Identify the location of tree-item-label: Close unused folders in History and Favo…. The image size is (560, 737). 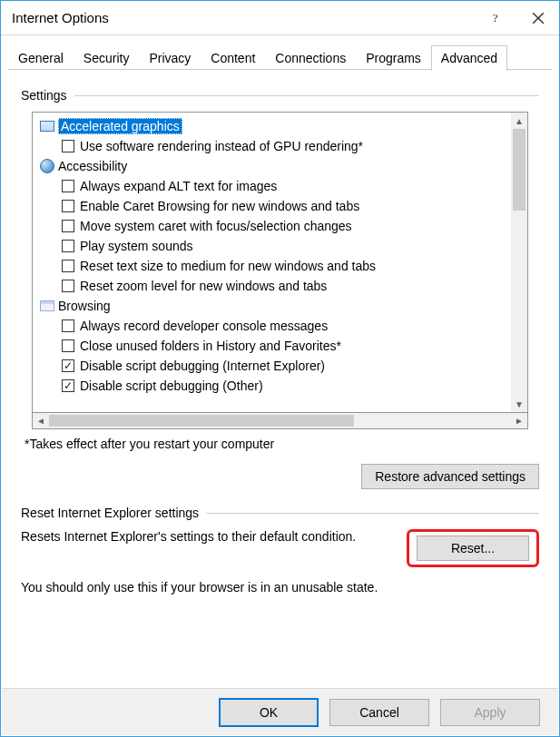
(211, 346).